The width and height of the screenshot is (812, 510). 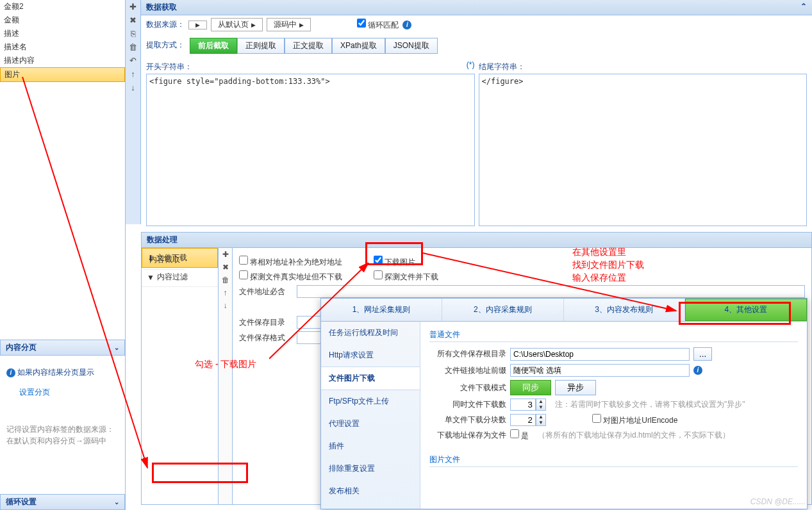 I want to click on side-dedup: 排除重复设置, so click(x=370, y=469).